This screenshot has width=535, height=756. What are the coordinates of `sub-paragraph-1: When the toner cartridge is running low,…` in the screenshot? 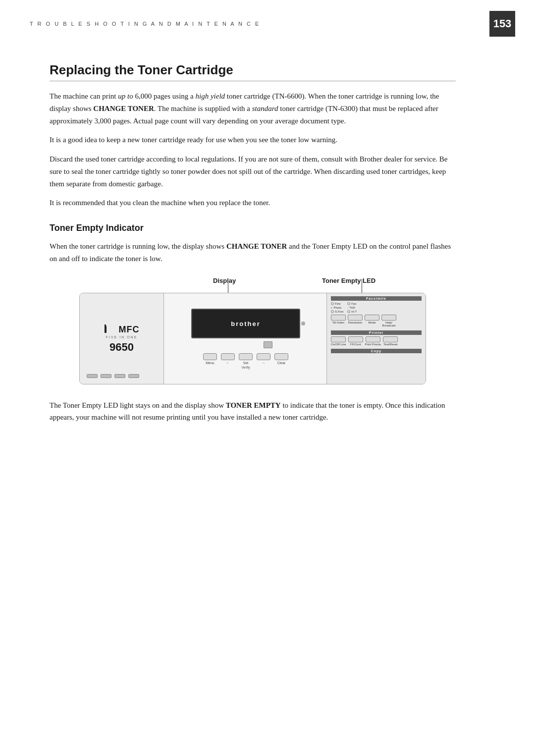 It's located at (253, 253).